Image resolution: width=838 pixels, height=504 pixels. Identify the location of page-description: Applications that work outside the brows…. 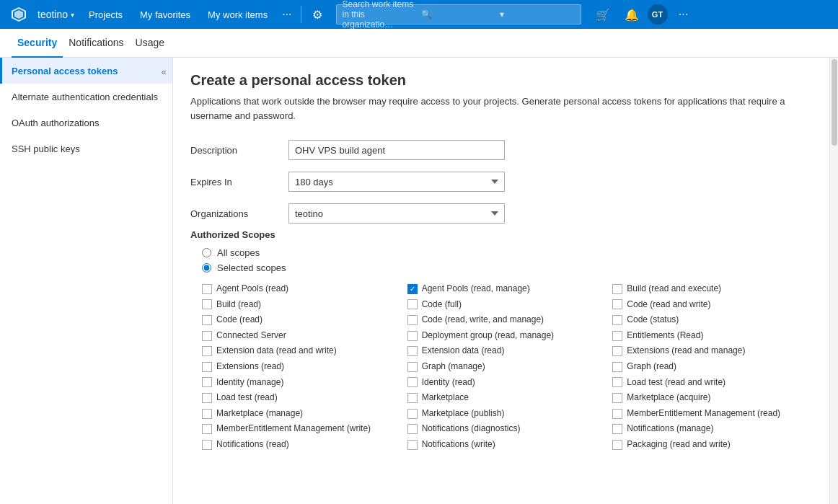
(501, 108).